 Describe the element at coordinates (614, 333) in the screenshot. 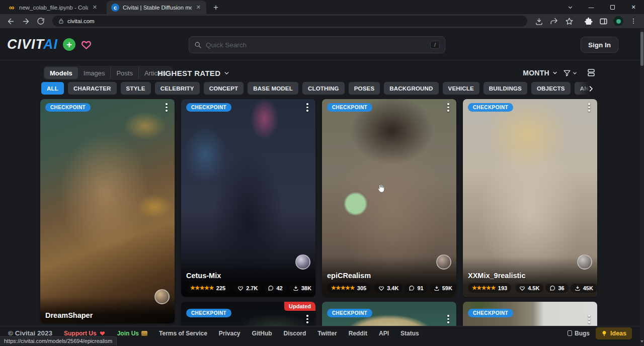

I see `ideas-button: Ideas` at that location.